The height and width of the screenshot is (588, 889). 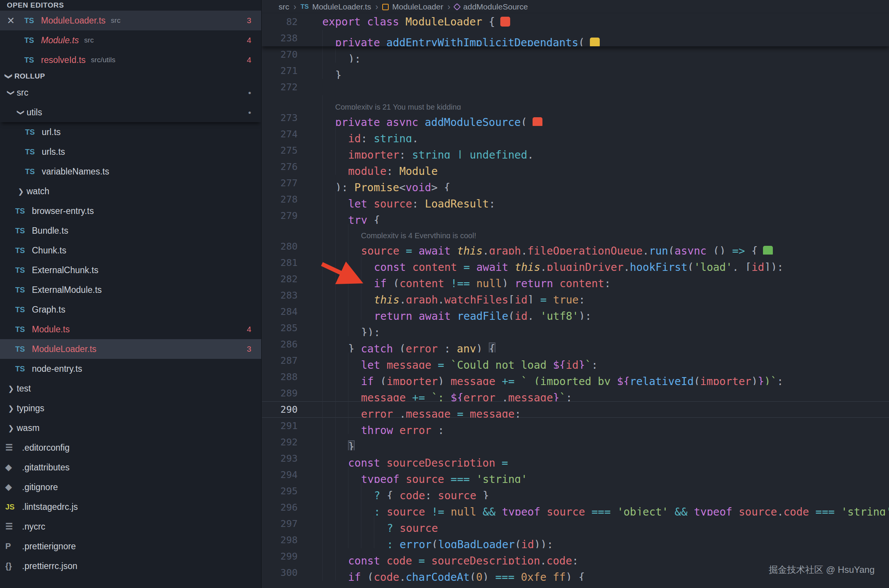 What do you see at coordinates (131, 20) in the screenshot?
I see `open-editor-item: ✕TSModuleLoader.tssrc3` at bounding box center [131, 20].